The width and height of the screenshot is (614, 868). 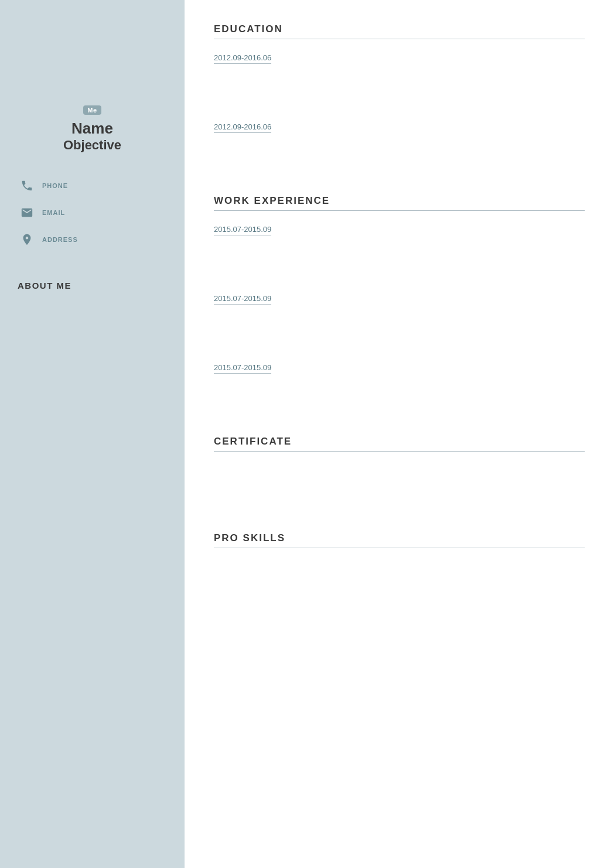 I want to click on work-experience-title: WORK EXPERIENCE, so click(x=400, y=203).